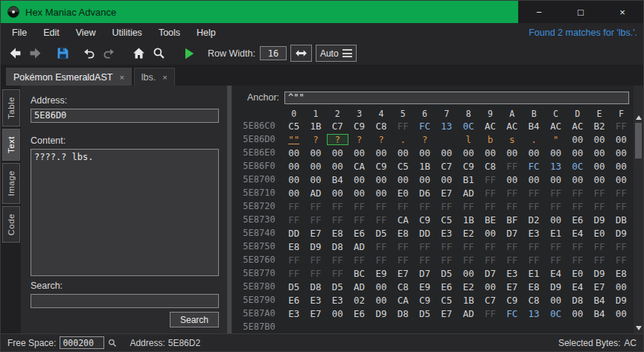 The height and width of the screenshot is (352, 644). I want to click on menu-view: View, so click(86, 33).